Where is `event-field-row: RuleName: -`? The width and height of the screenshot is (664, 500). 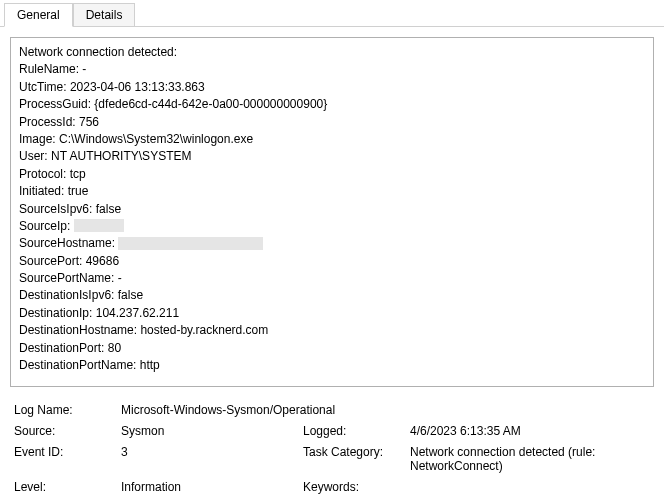 event-field-row: RuleName: - is located at coordinates (332, 70).